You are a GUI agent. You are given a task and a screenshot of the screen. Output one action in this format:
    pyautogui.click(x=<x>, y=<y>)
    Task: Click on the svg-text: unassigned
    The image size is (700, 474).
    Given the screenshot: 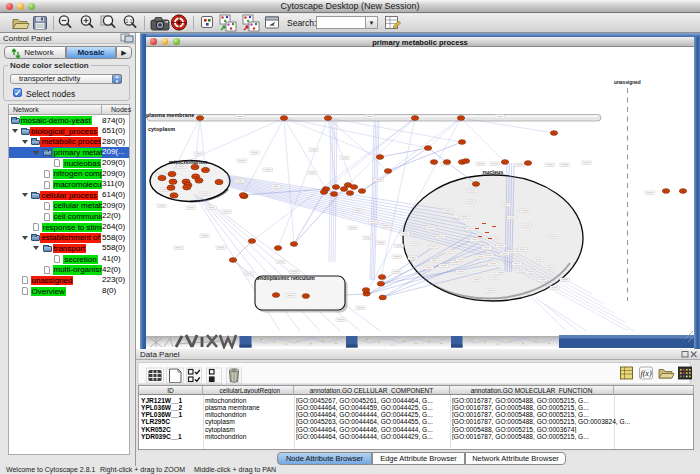 What is the action you would take?
    pyautogui.click(x=628, y=82)
    